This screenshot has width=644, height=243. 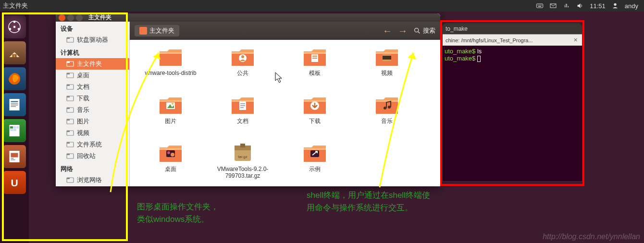 What do you see at coordinates (14, 79) in the screenshot?
I see `firefox-icon` at bounding box center [14, 79].